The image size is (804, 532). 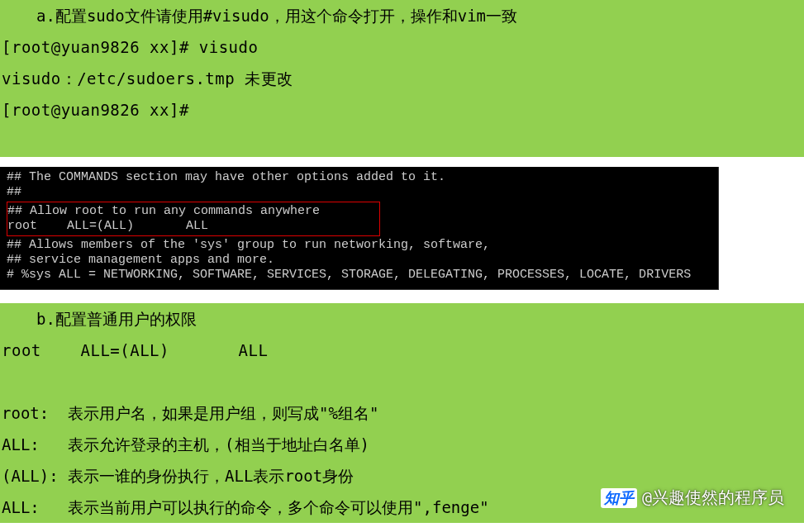 What do you see at coordinates (403, 507) in the screenshot?
I see `explain-all-cmd: ALL: 表示当前用户可以执行的命令，多个命令可以使用",fenge"` at bounding box center [403, 507].